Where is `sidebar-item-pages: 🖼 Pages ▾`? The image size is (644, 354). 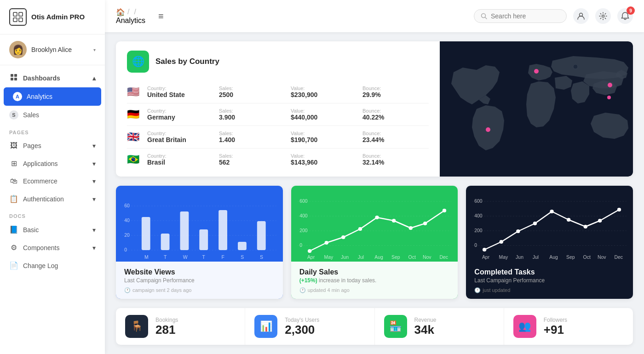
sidebar-item-pages: 🖼 Pages ▾ is located at coordinates (52, 146).